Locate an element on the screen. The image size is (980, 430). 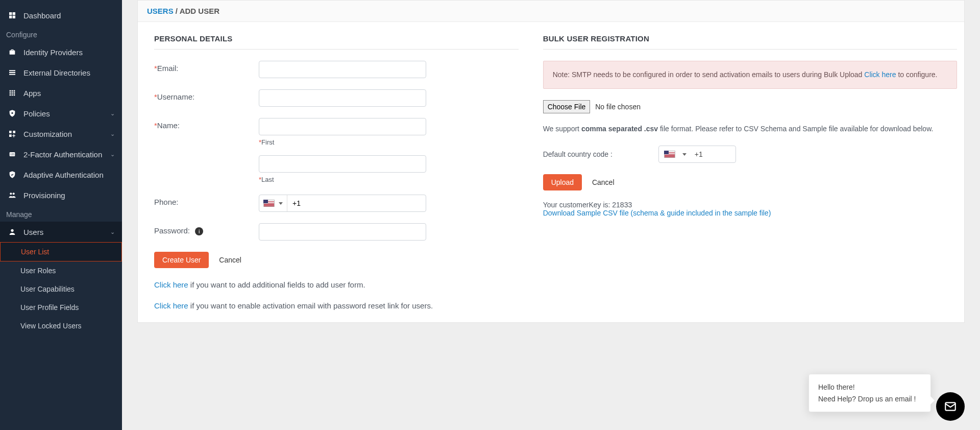
sidebar-item-label: Identity Providers is located at coordinates (53, 52).